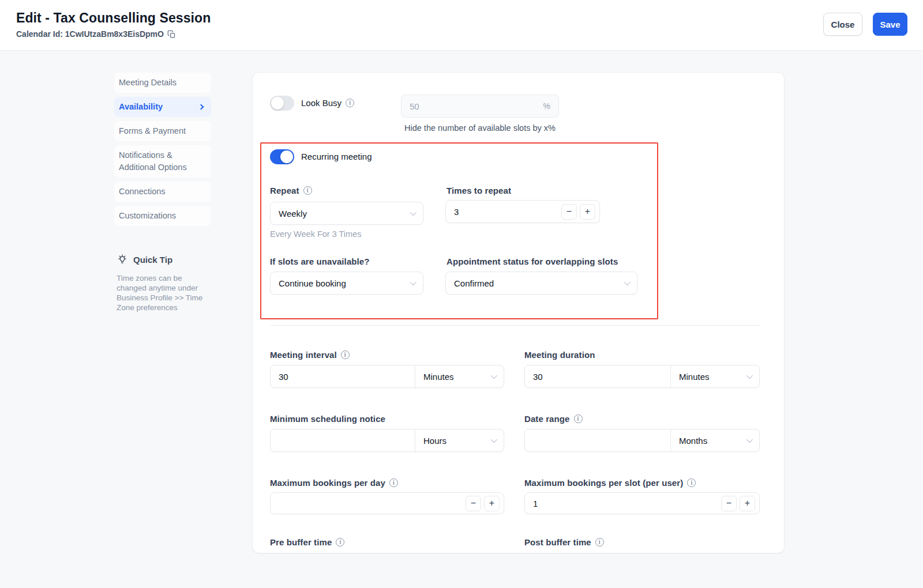 The height and width of the screenshot is (588, 923). What do you see at coordinates (141, 107) in the screenshot?
I see `sidebar-item-label: Availability` at bounding box center [141, 107].